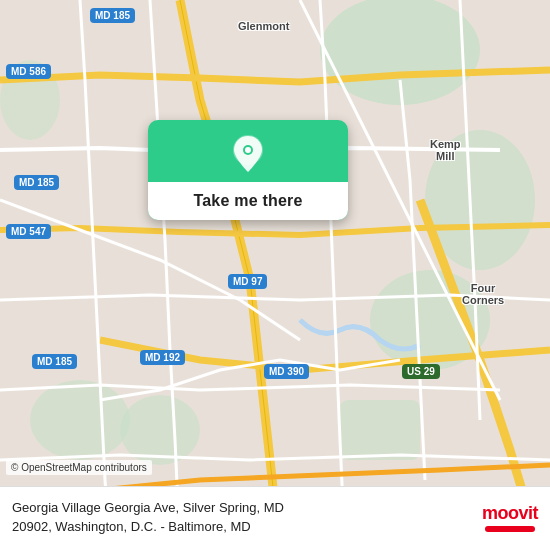 Image resolution: width=550 pixels, height=550 pixels. What do you see at coordinates (36, 182) in the screenshot?
I see `road-badge-md185-mid: MD 185` at bounding box center [36, 182].